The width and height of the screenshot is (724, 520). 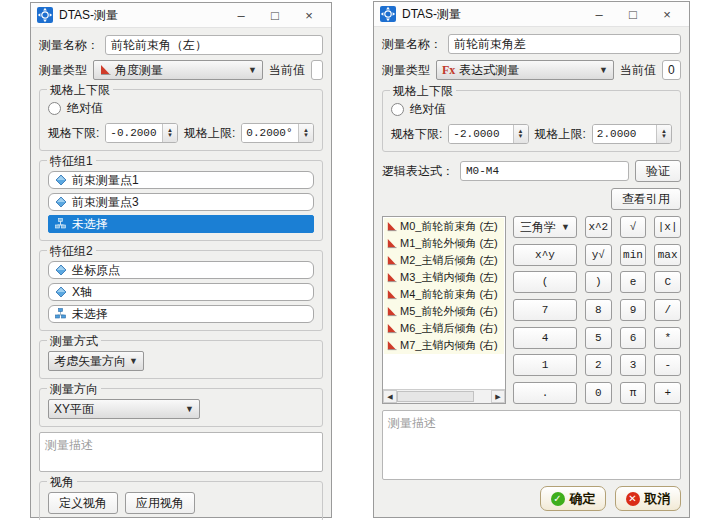 What do you see at coordinates (444, 226) in the screenshot?
I see `list-item: M0_前轮前束角 (左)` at bounding box center [444, 226].